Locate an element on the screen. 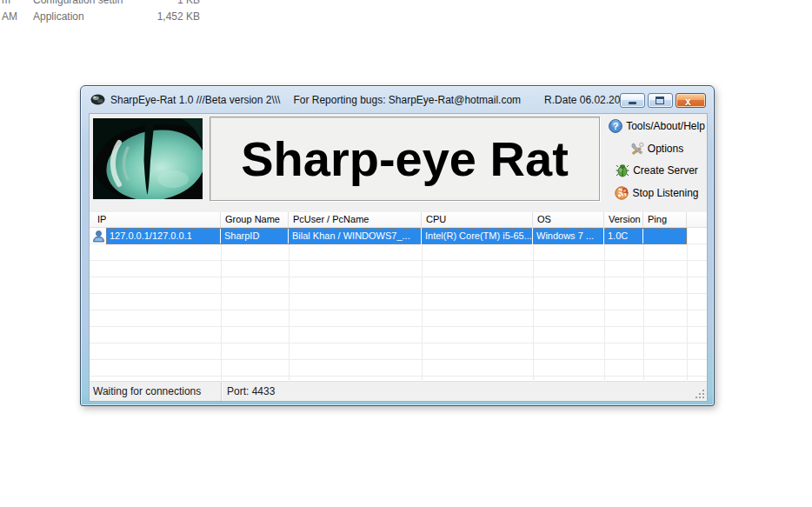 The image size is (812, 507). header-filler is located at coordinates (697, 219).